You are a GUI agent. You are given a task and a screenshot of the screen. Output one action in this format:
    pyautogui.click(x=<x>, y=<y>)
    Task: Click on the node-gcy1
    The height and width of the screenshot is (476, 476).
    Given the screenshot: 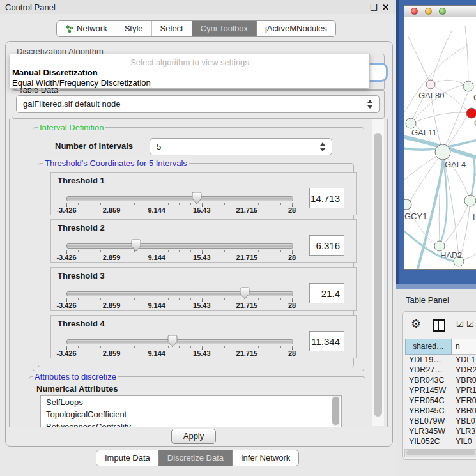 What is the action you would take?
    pyautogui.click(x=408, y=204)
    